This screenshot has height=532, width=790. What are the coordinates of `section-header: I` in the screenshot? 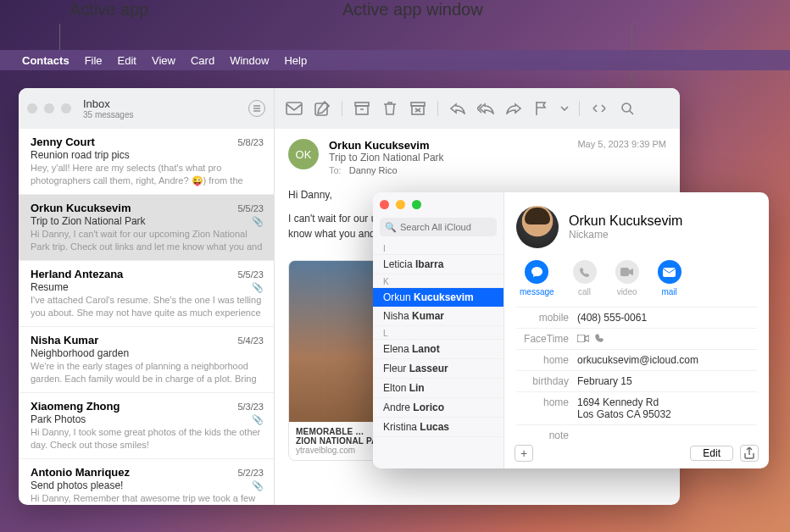 It's located at (438, 248).